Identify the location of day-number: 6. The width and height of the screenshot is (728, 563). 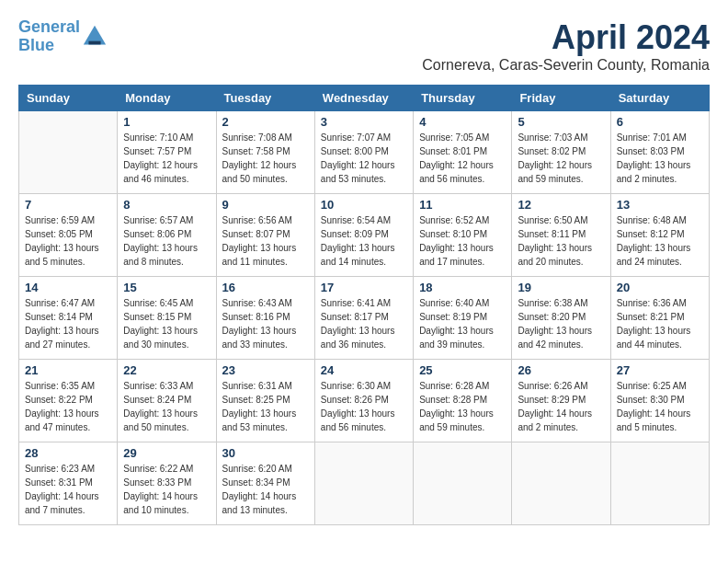
(660, 121).